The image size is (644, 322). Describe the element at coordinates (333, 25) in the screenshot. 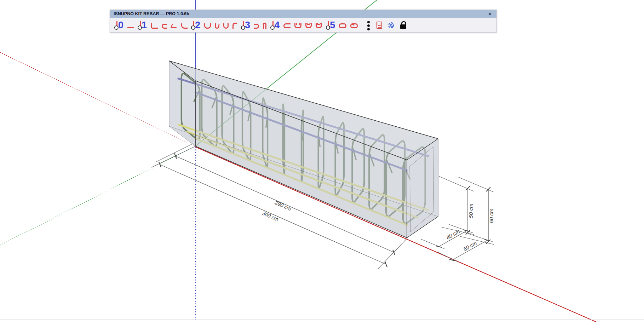

I see `shape-group-5-button: 5` at that location.